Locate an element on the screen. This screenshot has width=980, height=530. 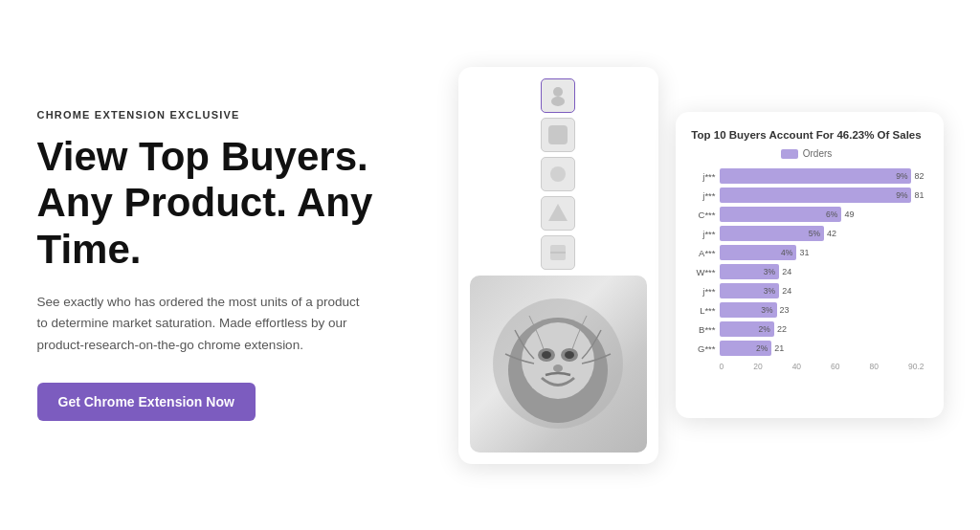
bar-pct: 6% is located at coordinates (832, 214).